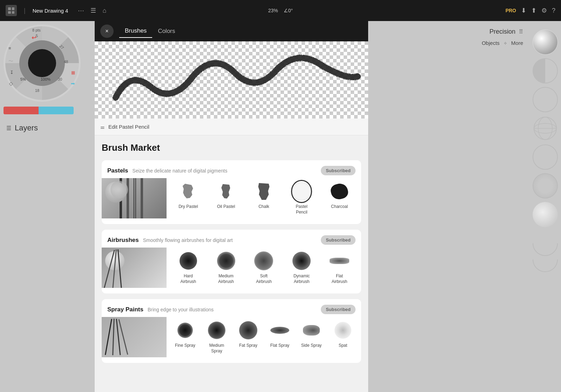  I want to click on brush-item-dry-pastel: Dry Pastel, so click(188, 198).